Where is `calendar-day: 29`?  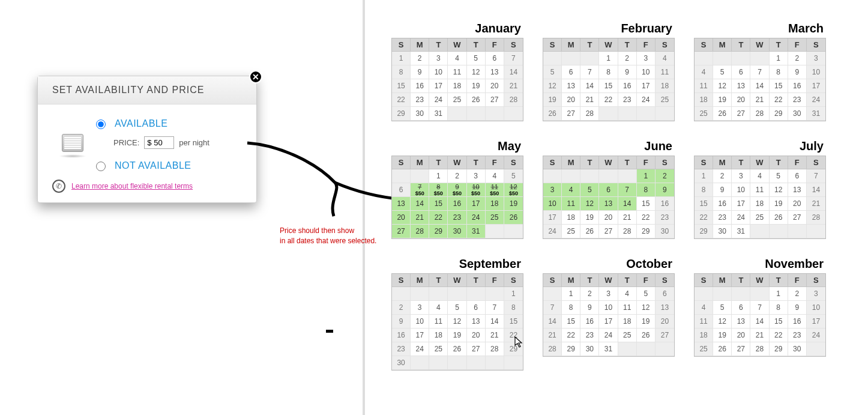
calendar-day: 29 is located at coordinates (779, 114).